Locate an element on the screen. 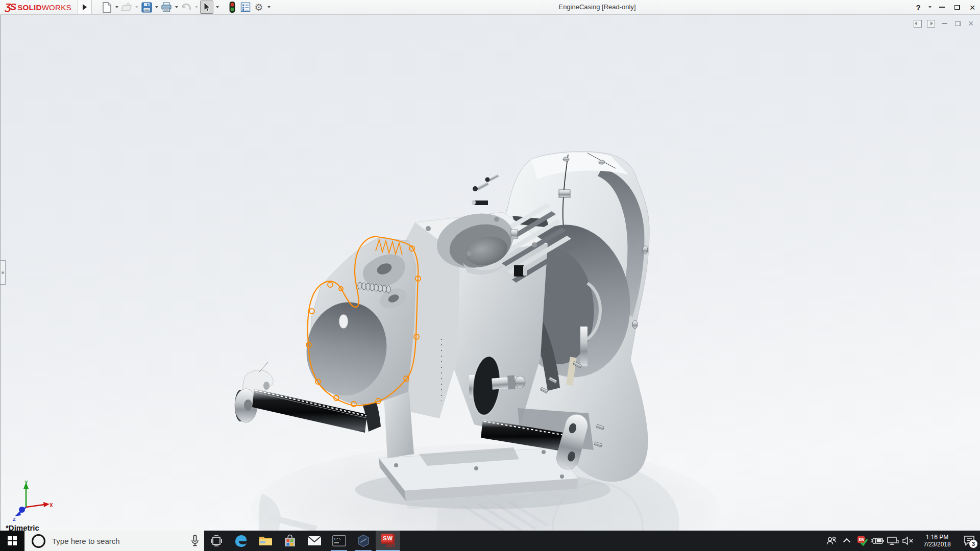  open-button is located at coordinates (127, 7).